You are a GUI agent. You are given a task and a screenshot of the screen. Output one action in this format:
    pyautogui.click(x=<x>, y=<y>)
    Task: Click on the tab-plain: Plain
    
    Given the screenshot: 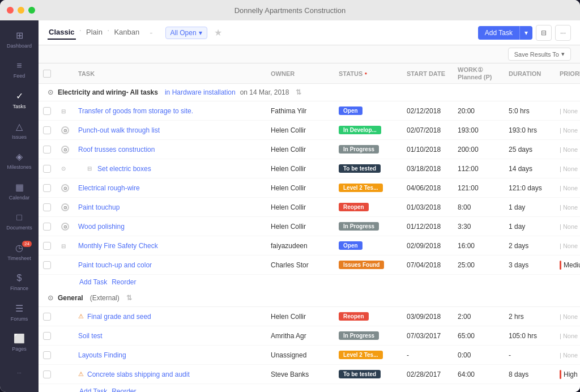 What is the action you would take?
    pyautogui.click(x=94, y=33)
    